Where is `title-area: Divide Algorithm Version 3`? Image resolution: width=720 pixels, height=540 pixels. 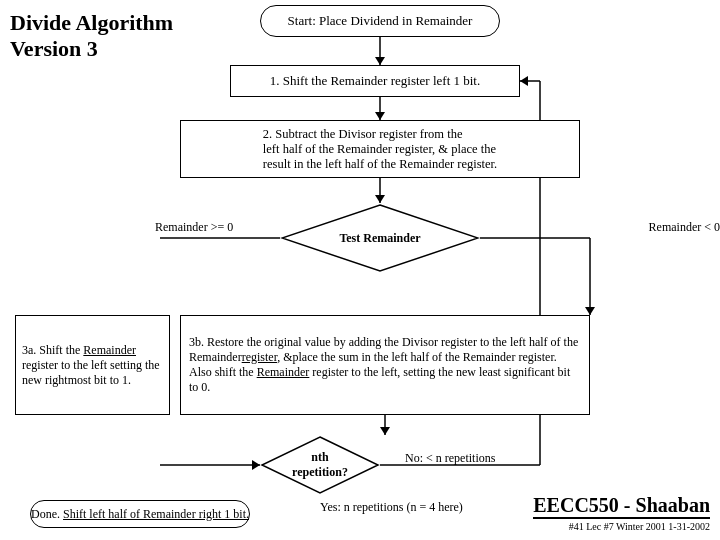 title-area: Divide Algorithm Version 3 is located at coordinates (95, 36).